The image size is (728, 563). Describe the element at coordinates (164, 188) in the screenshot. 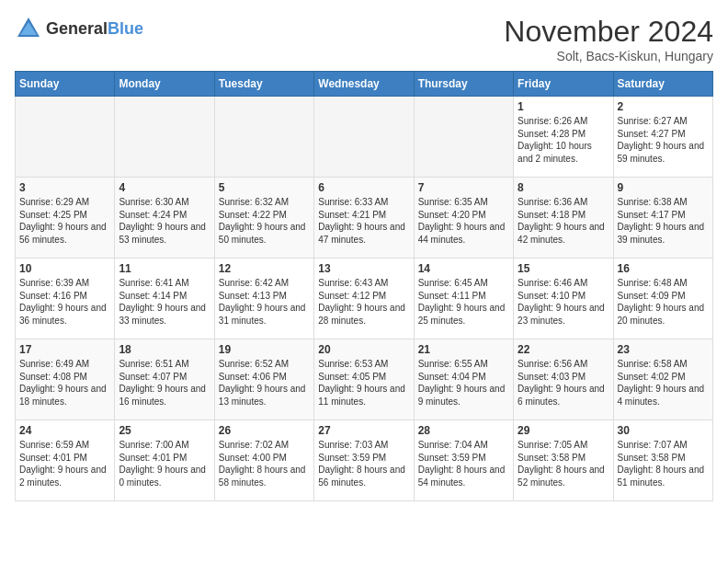

I see `day-number: 4` at that location.